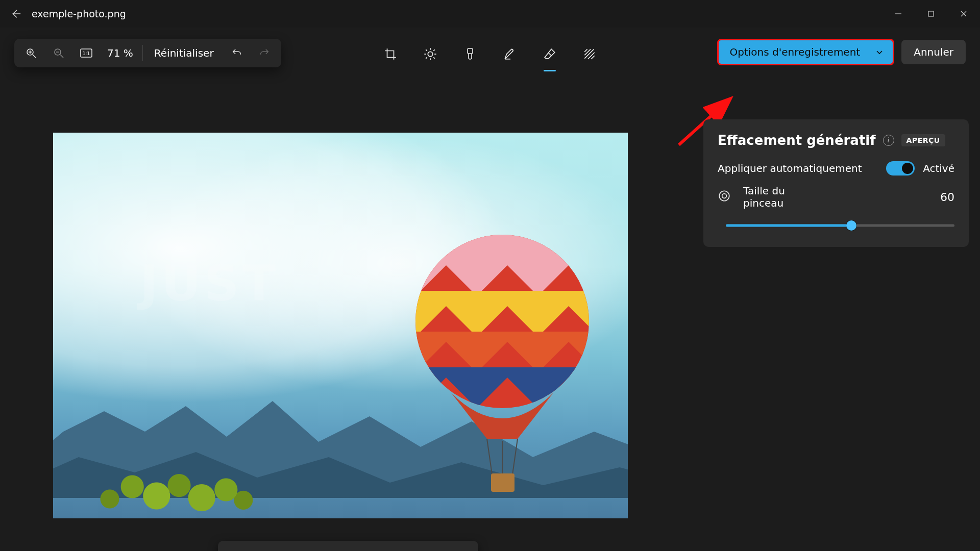 The image size is (980, 551). I want to click on minimize-icon, so click(898, 14).